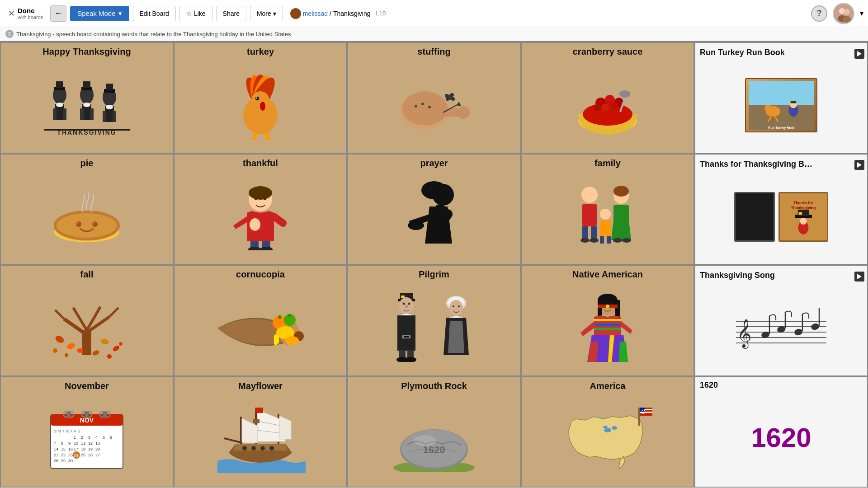 The height and width of the screenshot is (488, 868). I want to click on help-button: ?, so click(819, 14).